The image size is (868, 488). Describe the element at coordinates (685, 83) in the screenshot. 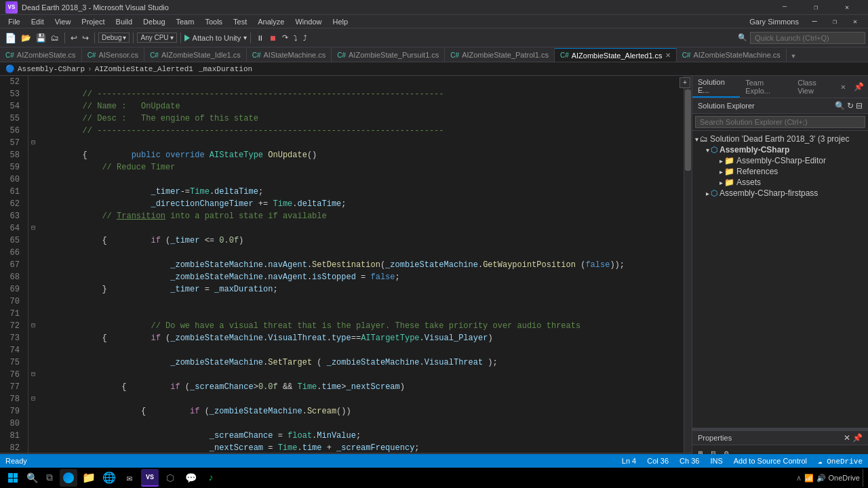

I see `expand-editor-btn: +` at that location.